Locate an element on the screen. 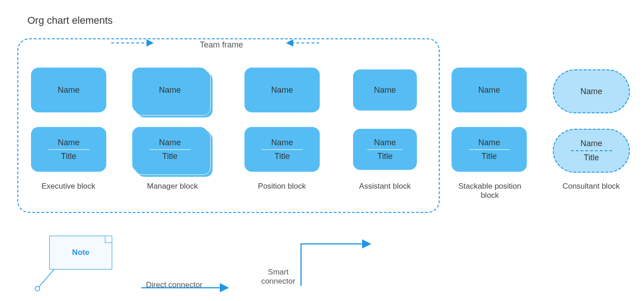 This screenshot has width=644, height=301. position-block-name: Name is located at coordinates (282, 90).